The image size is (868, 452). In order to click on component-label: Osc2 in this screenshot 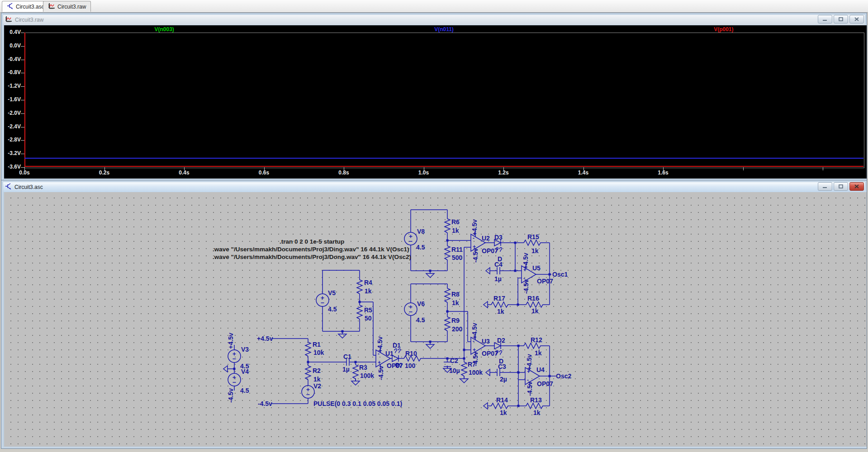, I will do `click(564, 376)`.